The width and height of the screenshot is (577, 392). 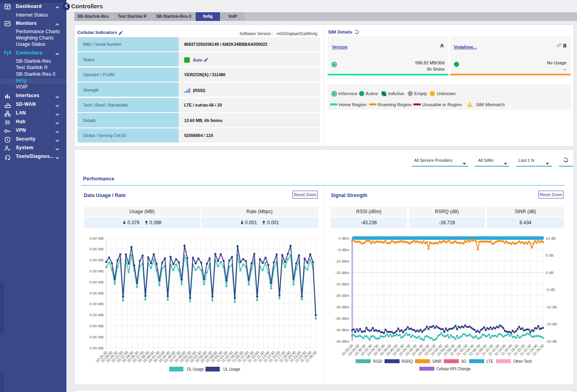 I want to click on svg-text: 10 dB, so click(x=551, y=238).